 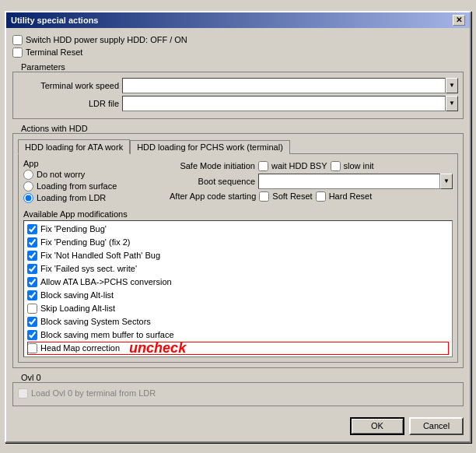 What do you see at coordinates (238, 182) in the screenshot?
I see `app-section: App Do not worry Loading from surface` at bounding box center [238, 182].